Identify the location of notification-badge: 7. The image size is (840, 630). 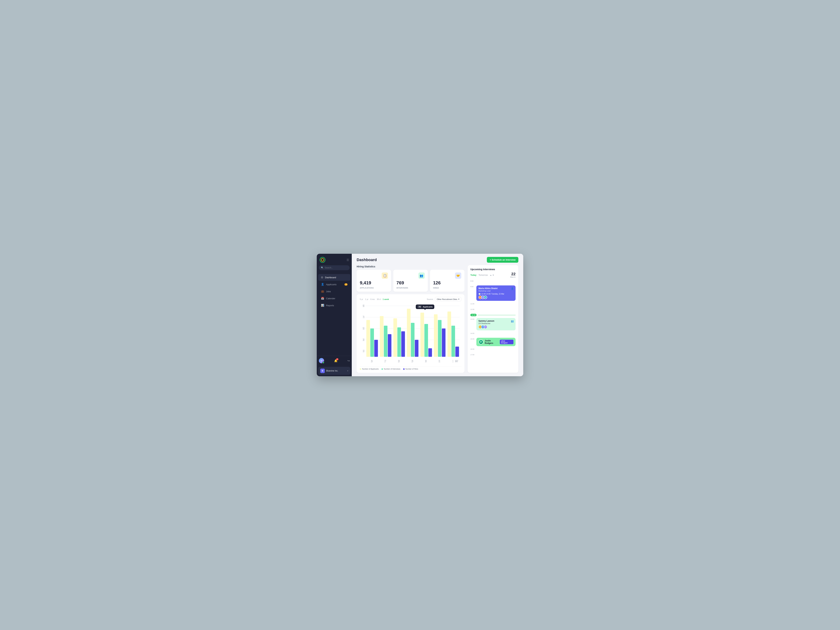
(337, 359).